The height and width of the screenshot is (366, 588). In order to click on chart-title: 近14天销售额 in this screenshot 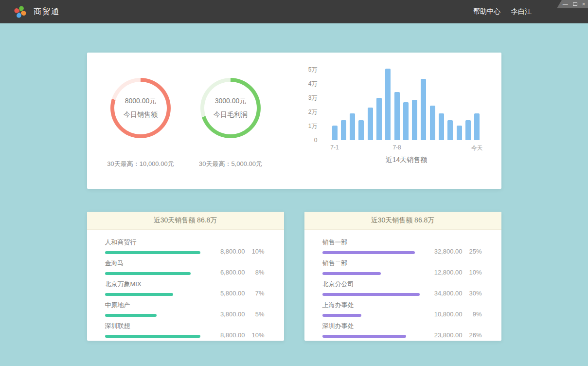, I will do `click(407, 160)`.